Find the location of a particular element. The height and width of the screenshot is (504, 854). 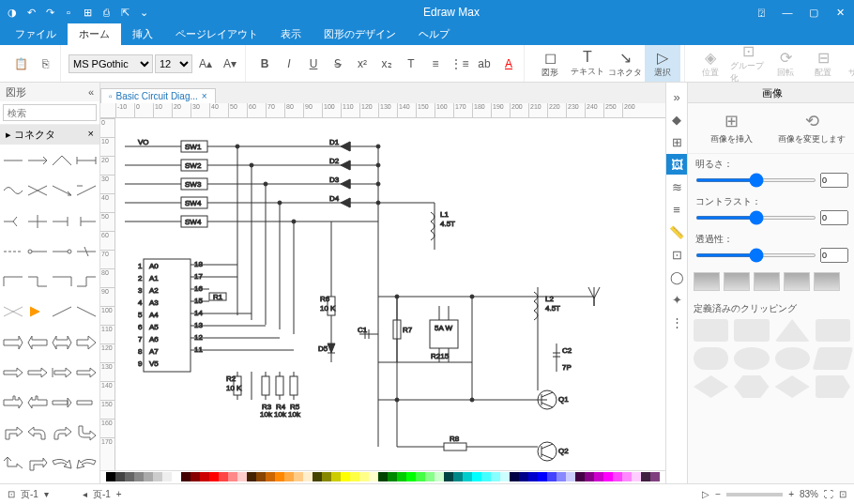

minimize-icon: — is located at coordinates (787, 12).